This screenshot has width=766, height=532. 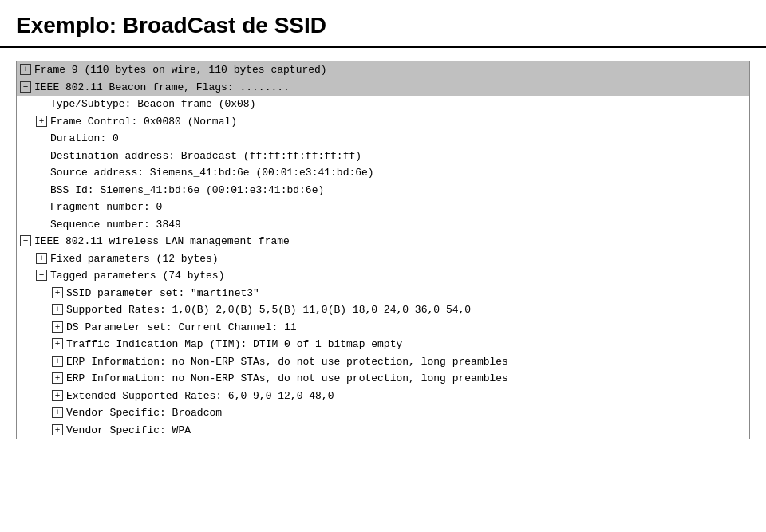 I want to click on row-text-erp-info-1: ERP Information: no Non-ERP STAs, do not…, so click(x=406, y=362).